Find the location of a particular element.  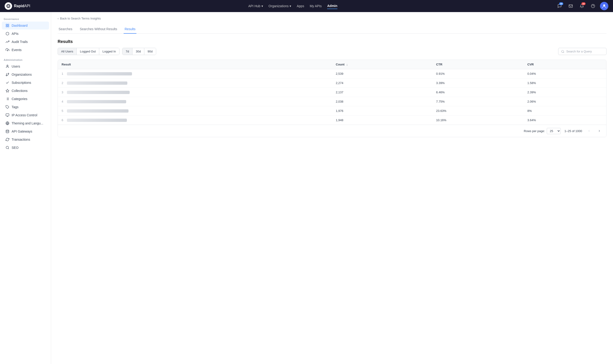

table-row: 3 2,137 6.46% 2.39% is located at coordinates (332, 92).